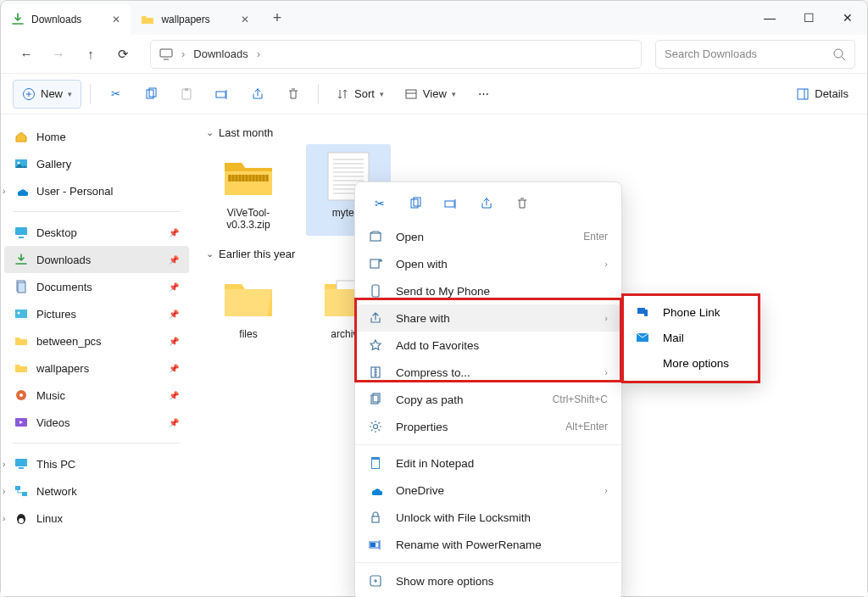 The width and height of the screenshot is (868, 597). What do you see at coordinates (21, 259) in the screenshot?
I see `download-icon` at bounding box center [21, 259].